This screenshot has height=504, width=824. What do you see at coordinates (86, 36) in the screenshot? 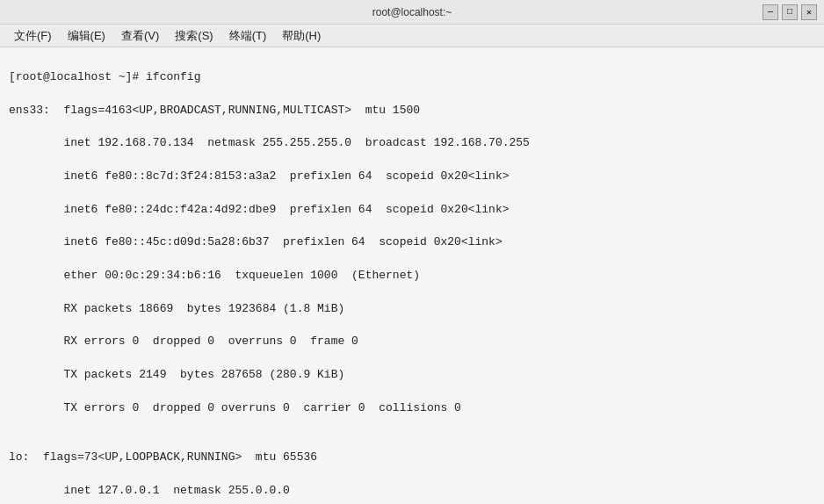
I see `menu-edit: 编辑(E)` at bounding box center [86, 36].